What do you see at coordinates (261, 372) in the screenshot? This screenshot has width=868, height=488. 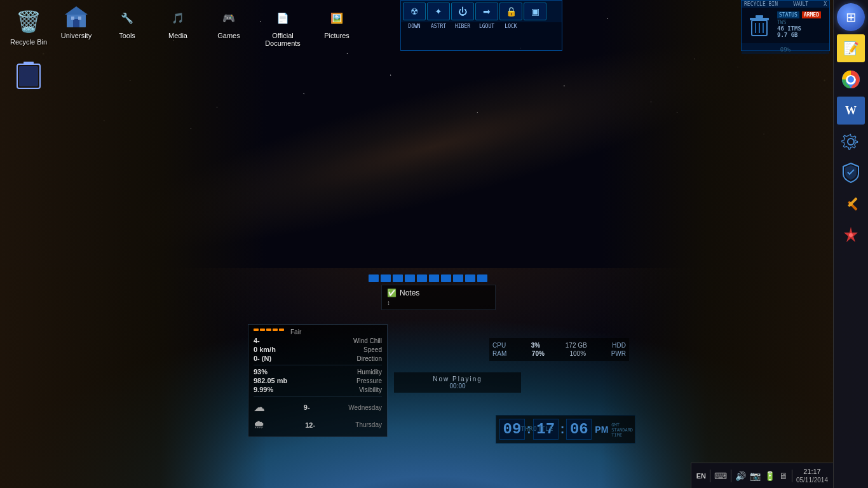 I see `humidity-value: 93%` at bounding box center [261, 372].